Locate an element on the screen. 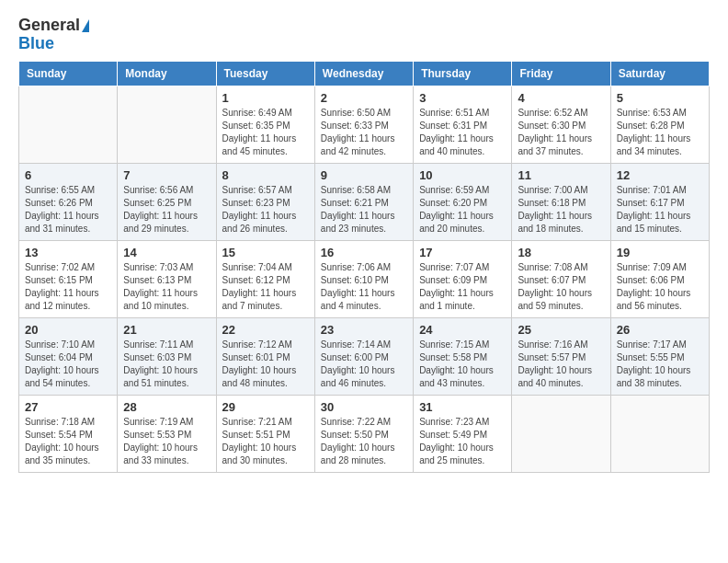 The image size is (728, 563). weekday-header-tuesday: Tuesday is located at coordinates (265, 74).